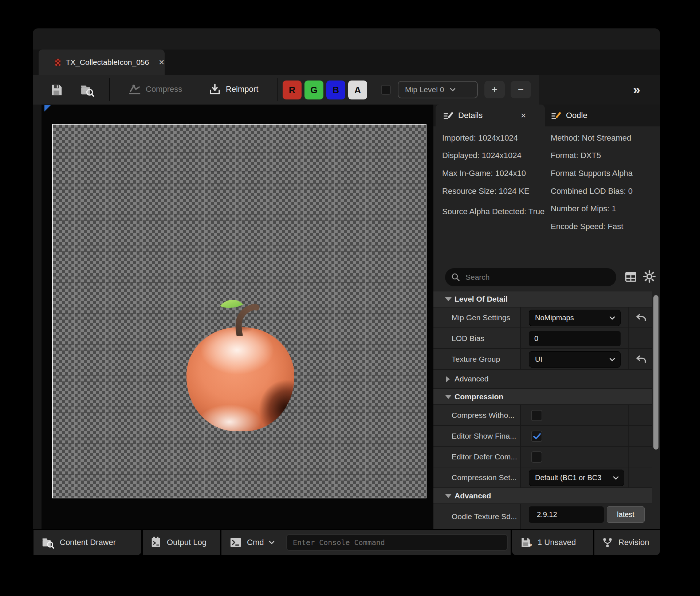 The image size is (700, 596). What do you see at coordinates (547, 514) in the screenshot?
I see `oodle-version-value: 2.9.12` at bounding box center [547, 514].